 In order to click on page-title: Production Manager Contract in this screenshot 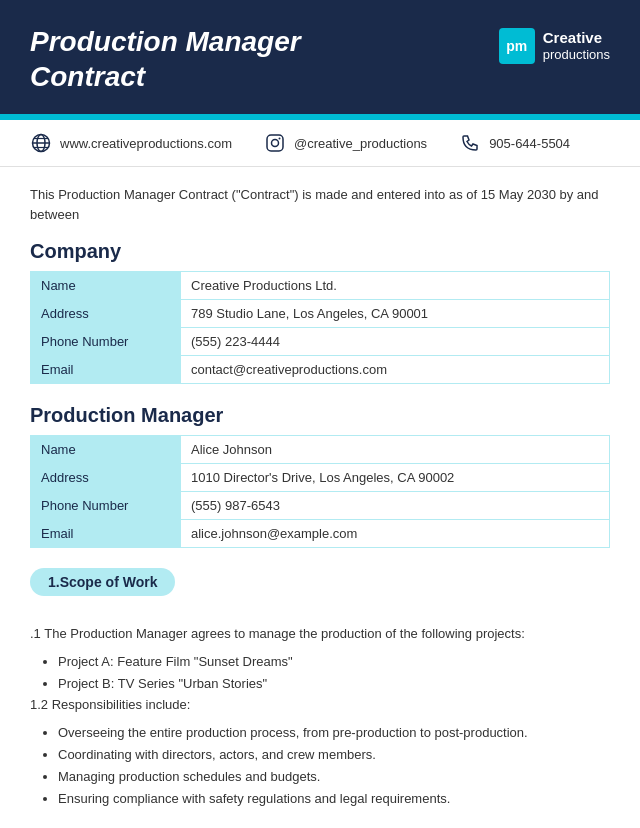, I will do `click(210, 59)`.